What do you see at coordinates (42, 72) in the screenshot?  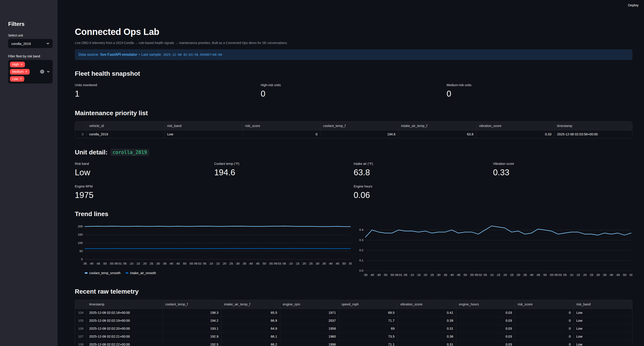 I see `clear-all-icon: ✕` at bounding box center [42, 72].